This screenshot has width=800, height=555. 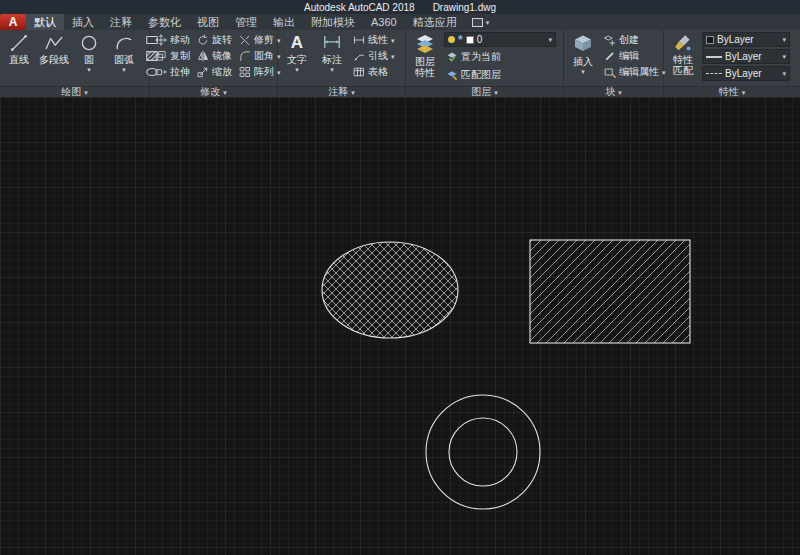 What do you see at coordinates (54, 49) in the screenshot?
I see `polyline-button: 多段线` at bounding box center [54, 49].